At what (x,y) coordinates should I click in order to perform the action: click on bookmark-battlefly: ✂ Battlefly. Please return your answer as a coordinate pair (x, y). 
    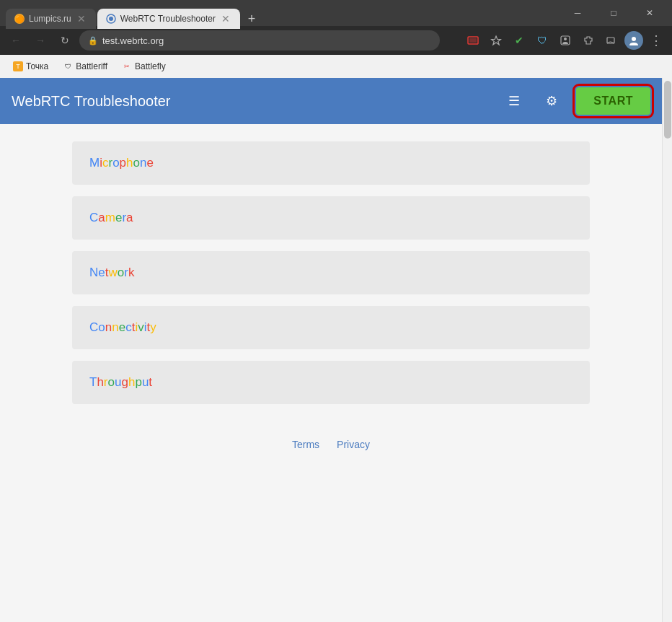
    Looking at the image, I should click on (144, 66).